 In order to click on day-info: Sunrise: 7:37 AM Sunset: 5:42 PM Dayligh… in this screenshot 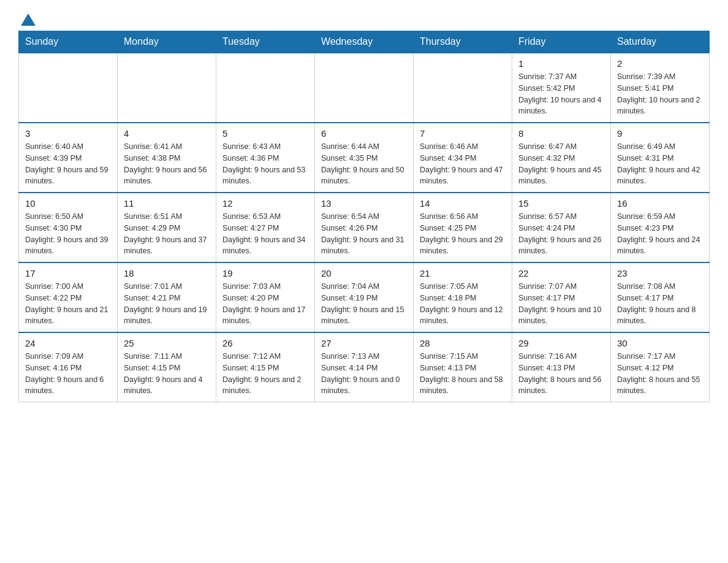, I will do `click(561, 94)`.